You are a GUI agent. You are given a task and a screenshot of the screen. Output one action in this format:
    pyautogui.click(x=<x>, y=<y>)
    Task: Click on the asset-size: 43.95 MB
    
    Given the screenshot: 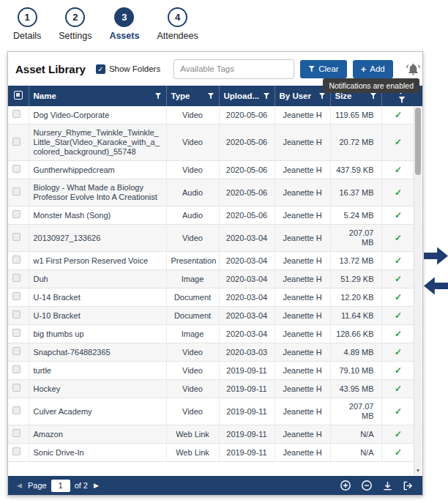 What is the action you would take?
    pyautogui.click(x=356, y=390)
    